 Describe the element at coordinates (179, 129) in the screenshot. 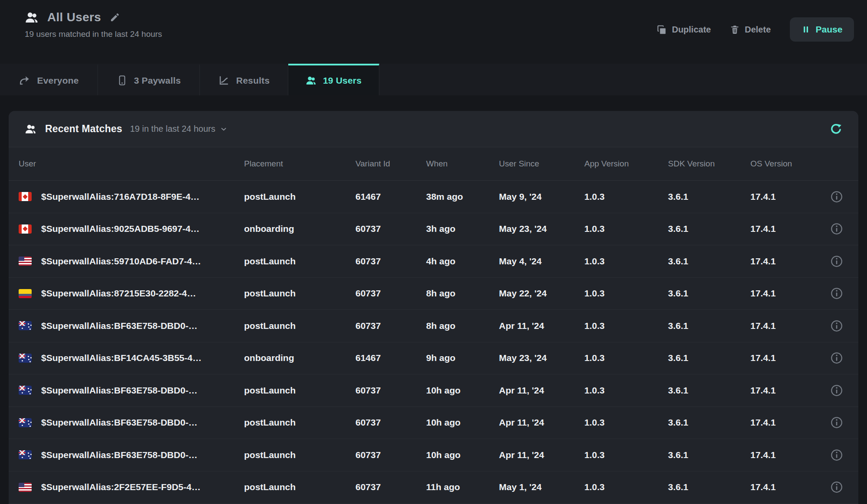

I see `time-filter-dropdown: 19 in the last 24 hours` at that location.